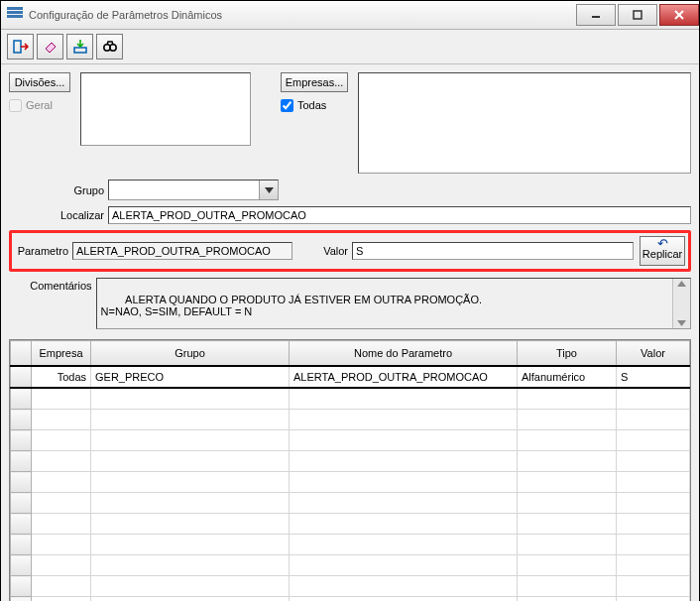 The width and height of the screenshot is (700, 601). I want to click on todas-checkbox: Todas, so click(315, 105).